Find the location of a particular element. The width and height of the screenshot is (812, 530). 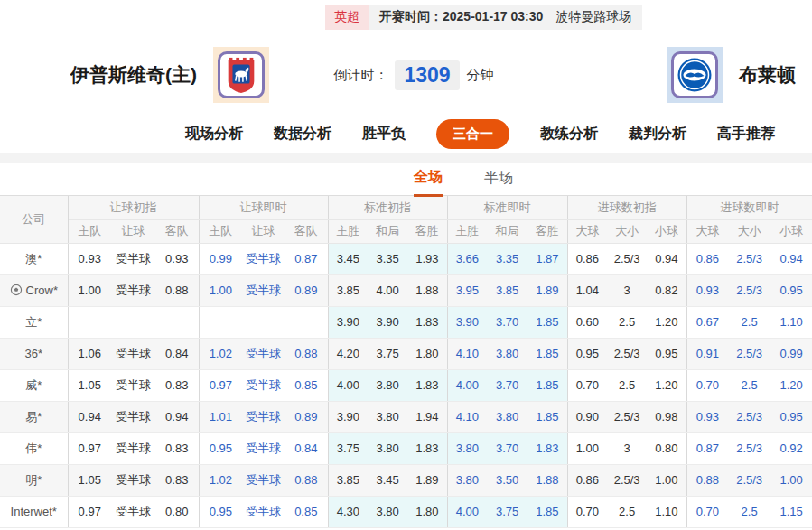

odds-cell-live: 0.91 is located at coordinates (707, 354).